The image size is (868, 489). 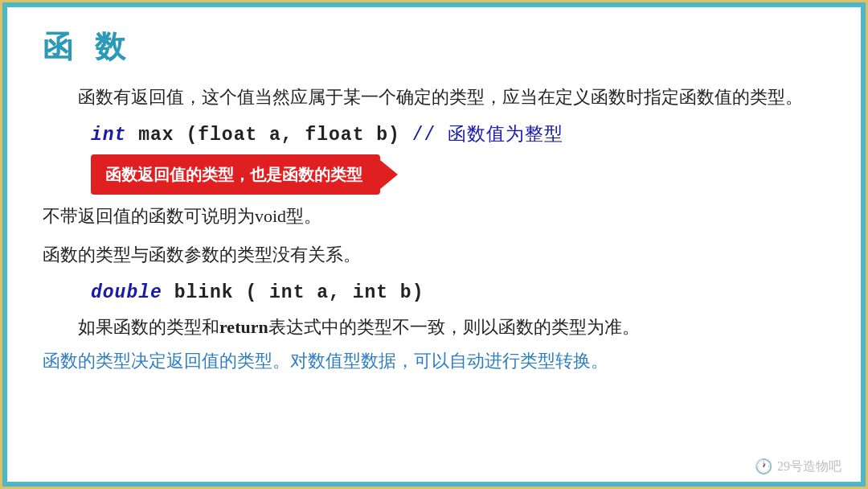 I want to click on paragraph-3: 函数的类型与函数参数的类型没有关系。, so click(x=434, y=254).